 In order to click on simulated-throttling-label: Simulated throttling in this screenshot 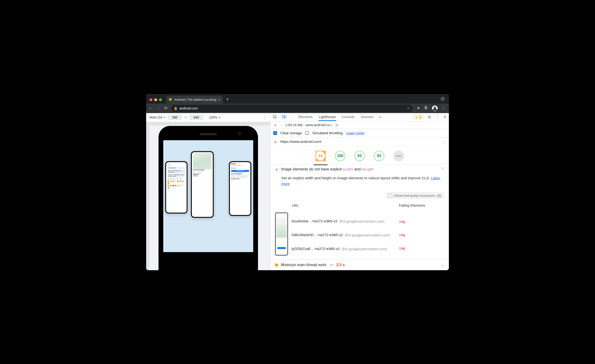, I will do `click(327, 133)`.